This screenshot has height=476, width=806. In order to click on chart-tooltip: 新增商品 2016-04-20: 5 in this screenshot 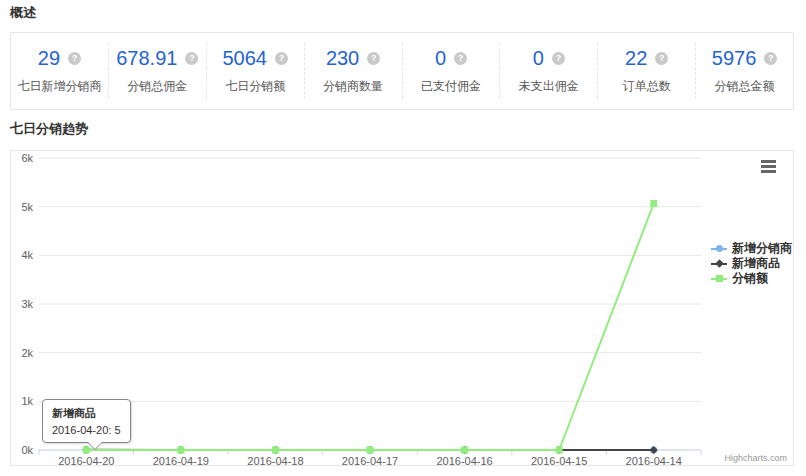, I will do `click(86, 421)`.